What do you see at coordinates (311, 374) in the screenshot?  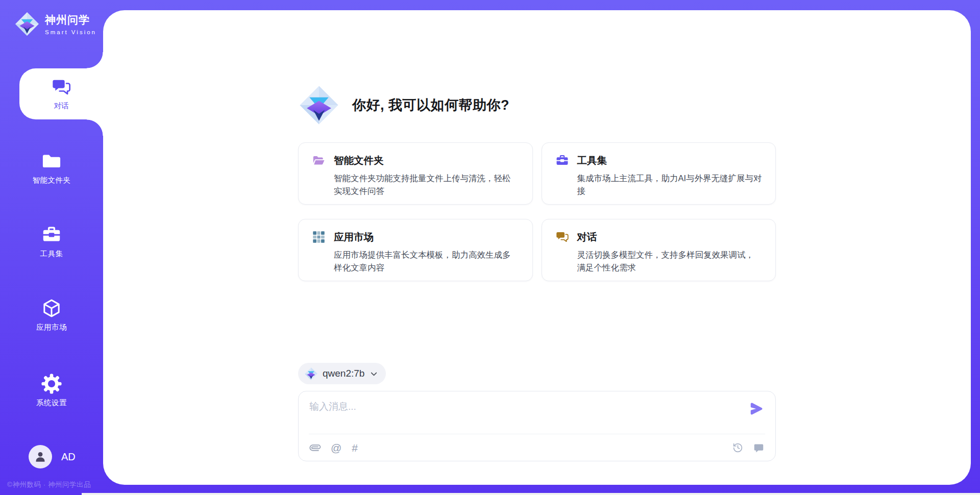 I see `model-diamond-logo-icon` at bounding box center [311, 374].